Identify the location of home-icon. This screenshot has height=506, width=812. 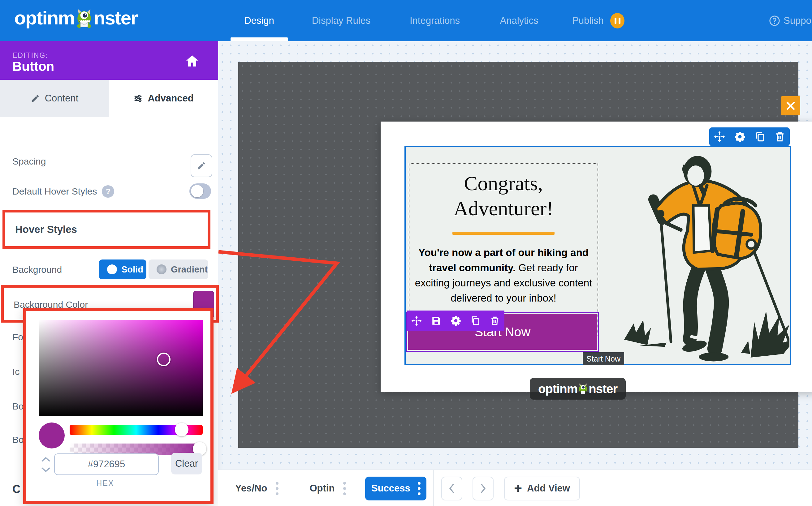
(192, 61).